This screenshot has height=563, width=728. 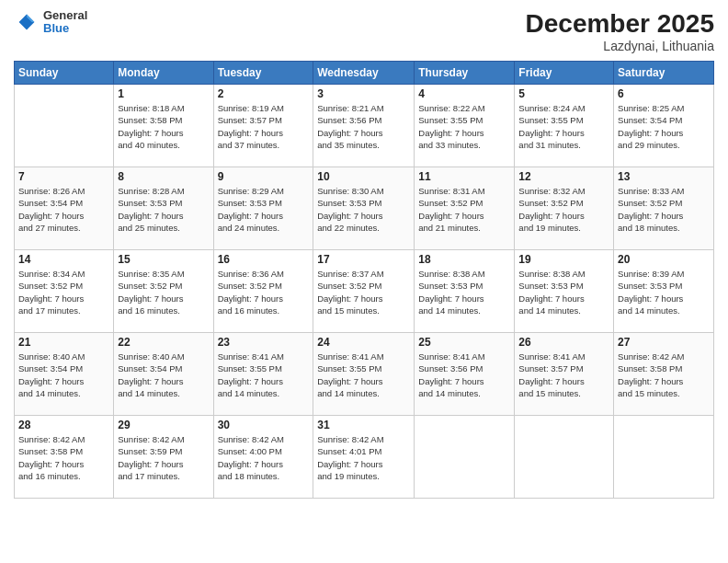 What do you see at coordinates (64, 293) in the screenshot?
I see `day-info: Sunrise: 8:34 AM Sunset: 3:52 PM Dayligh…` at bounding box center [64, 293].